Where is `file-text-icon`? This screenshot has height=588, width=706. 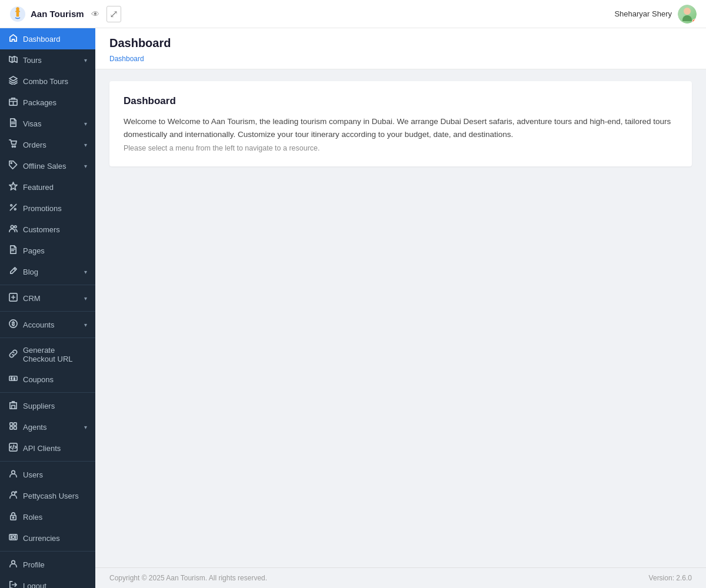
file-text-icon is located at coordinates (13, 250).